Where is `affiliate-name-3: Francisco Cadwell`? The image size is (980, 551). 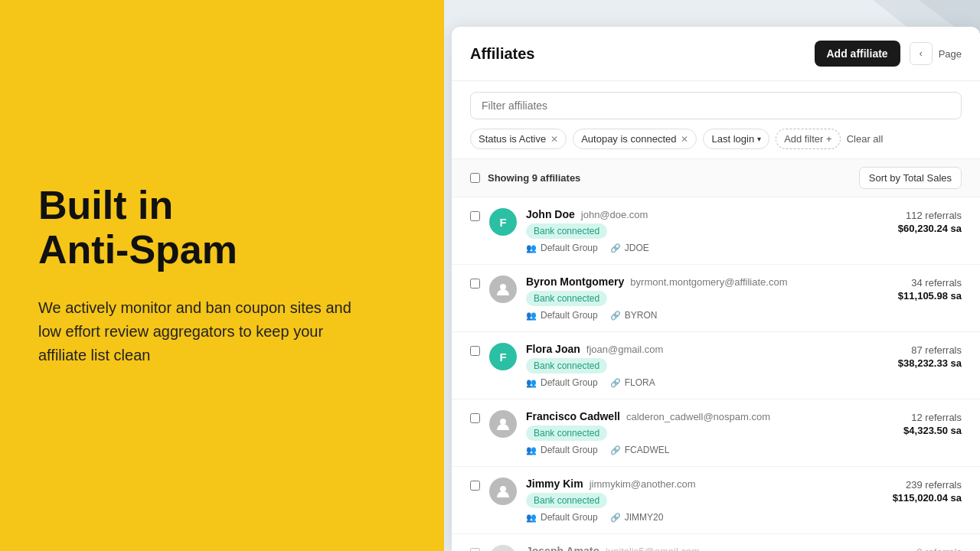
affiliate-name-3: Francisco Cadwell is located at coordinates (573, 416).